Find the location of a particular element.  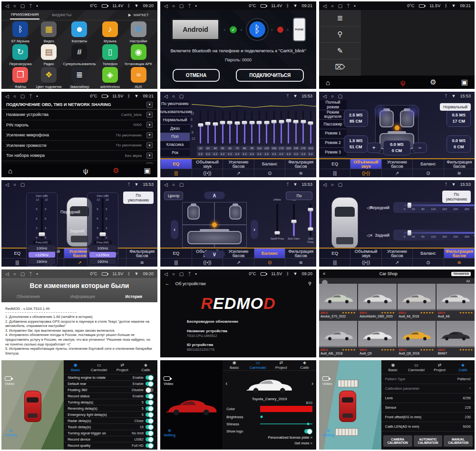

market-link: ▶МАРКЕТ is located at coordinates (139, 15).